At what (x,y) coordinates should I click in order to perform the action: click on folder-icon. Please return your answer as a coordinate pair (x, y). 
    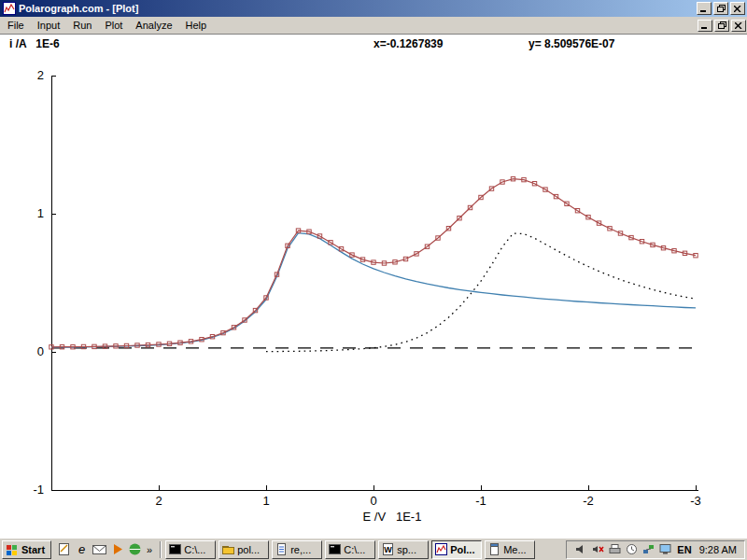
    Looking at the image, I should click on (228, 549).